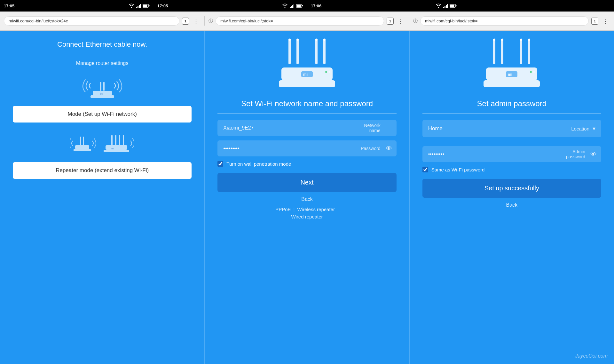  What do you see at coordinates (595, 21) in the screenshot?
I see `tab-badge-3: 1` at bounding box center [595, 21].